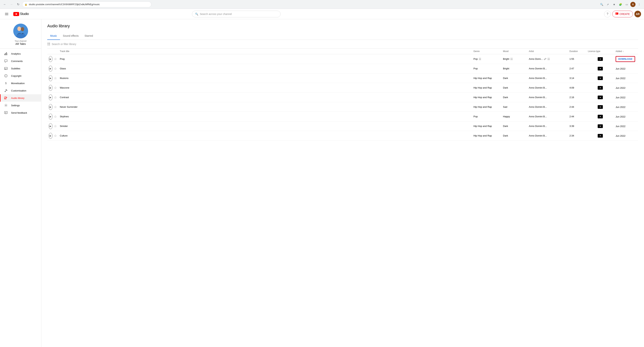  Describe the element at coordinates (89, 36) in the screenshot. I see `tab-starred: Starred` at that location.